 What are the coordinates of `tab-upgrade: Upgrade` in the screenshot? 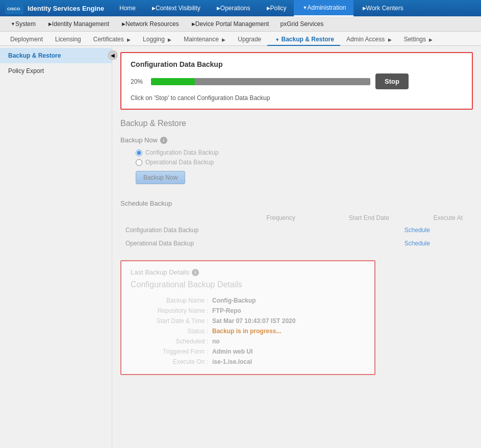 It's located at (249, 40).